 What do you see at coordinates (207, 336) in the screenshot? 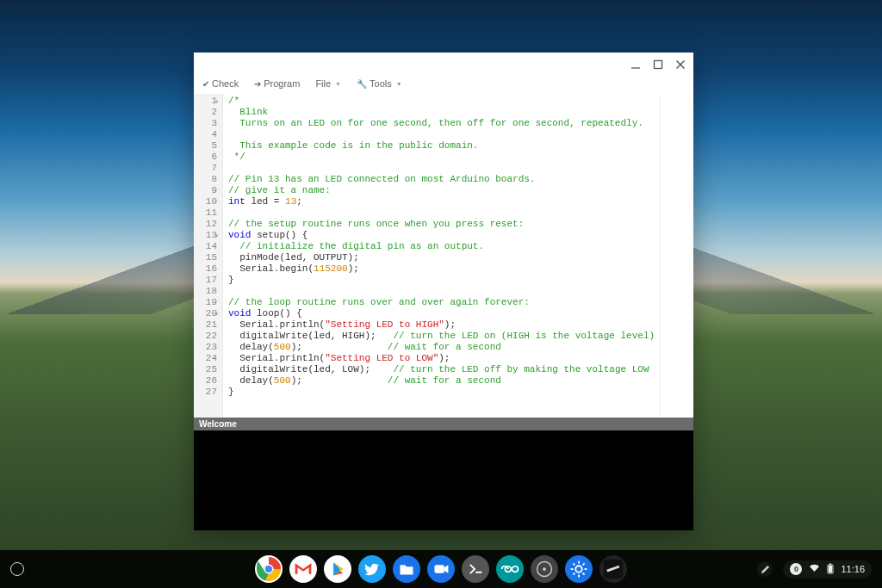
I see `line-number: 22` at bounding box center [207, 336].